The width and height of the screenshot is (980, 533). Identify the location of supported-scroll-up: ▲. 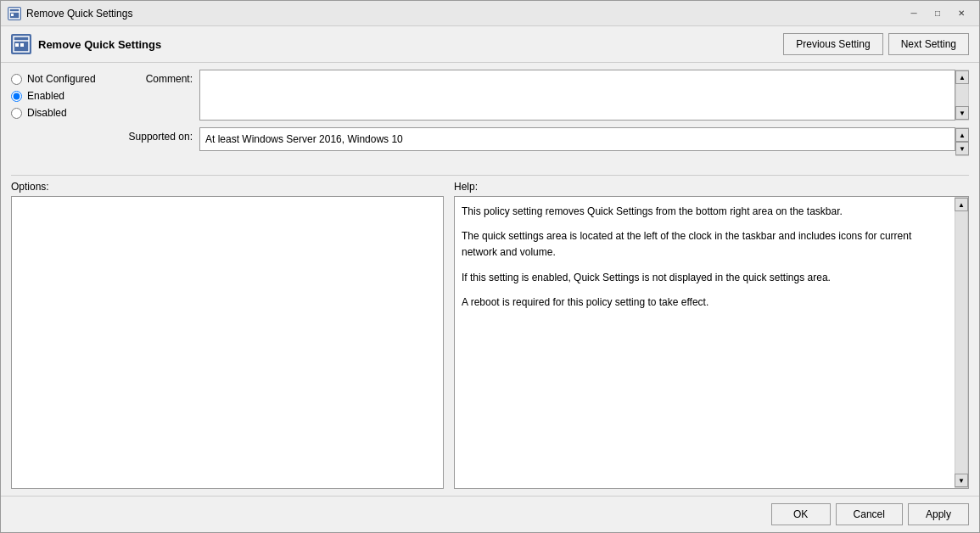
(962, 135).